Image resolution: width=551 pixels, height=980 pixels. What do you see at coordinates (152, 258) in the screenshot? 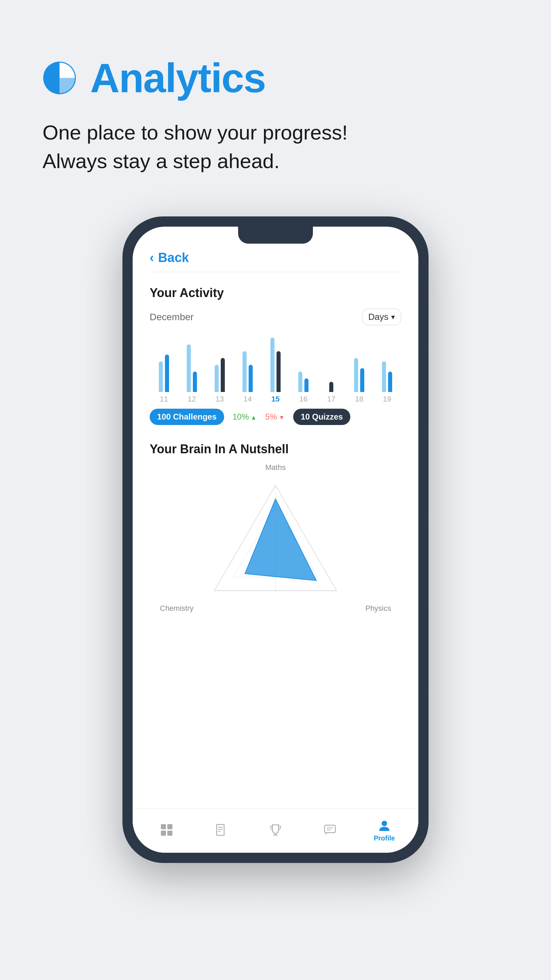
I see `back-chevron-icon: ‹` at bounding box center [152, 258].